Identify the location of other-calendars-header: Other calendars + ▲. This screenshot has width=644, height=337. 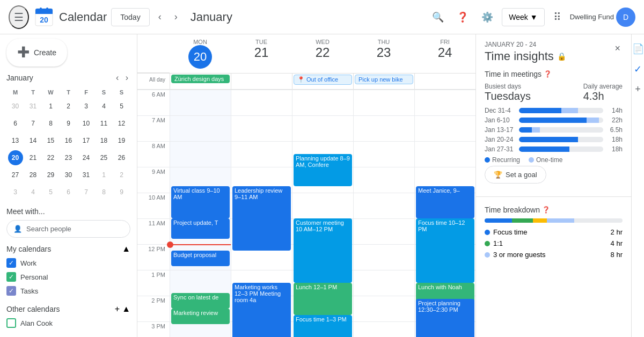
(69, 309).